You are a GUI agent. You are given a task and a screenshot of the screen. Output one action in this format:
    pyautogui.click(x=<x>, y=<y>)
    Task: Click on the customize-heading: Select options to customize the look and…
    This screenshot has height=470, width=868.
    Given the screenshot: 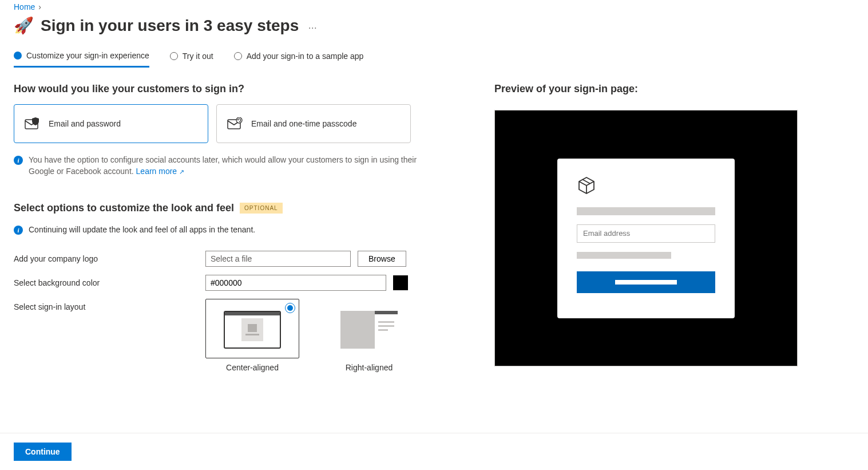 What is the action you would take?
    pyautogui.click(x=124, y=208)
    